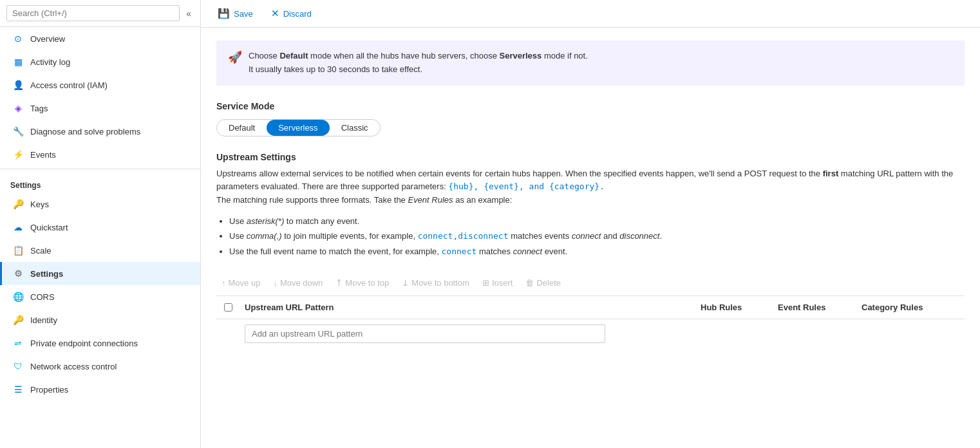 The image size is (980, 448). What do you see at coordinates (590, 187) in the screenshot?
I see `upstream-description: Upstreams allow external services to be …` at bounding box center [590, 187].